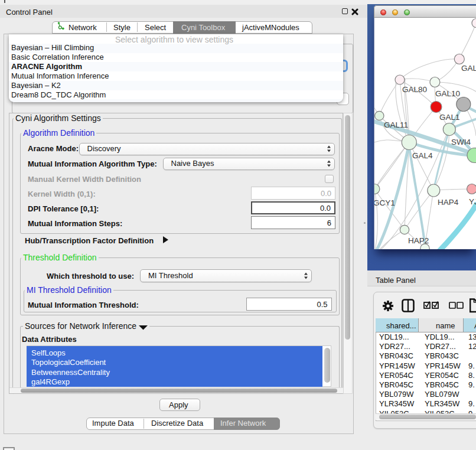 This screenshot has width=476, height=450. Describe the element at coordinates (448, 93) in the screenshot. I see `svg-text: GAL10` at that location.